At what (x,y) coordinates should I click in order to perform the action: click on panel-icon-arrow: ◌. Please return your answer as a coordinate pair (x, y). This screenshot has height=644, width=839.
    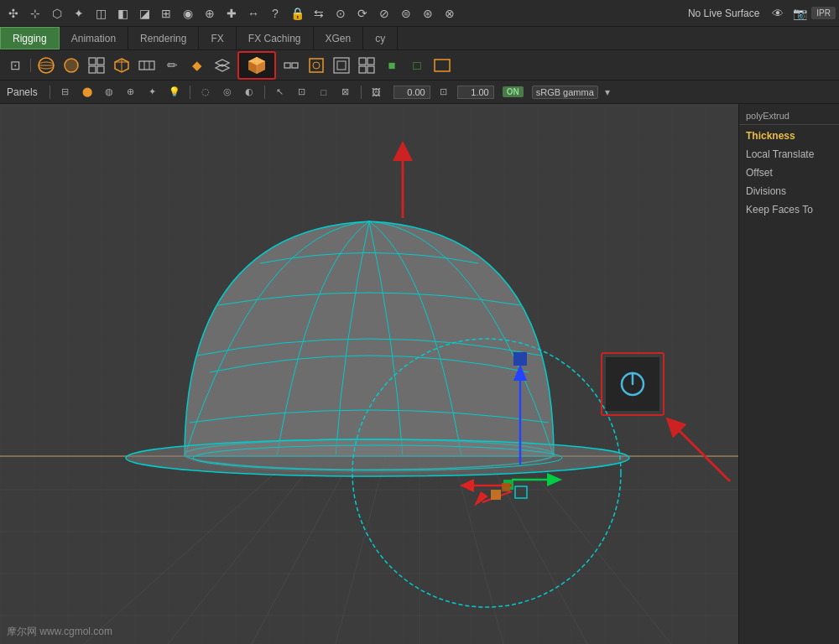
    Looking at the image, I should click on (206, 92).